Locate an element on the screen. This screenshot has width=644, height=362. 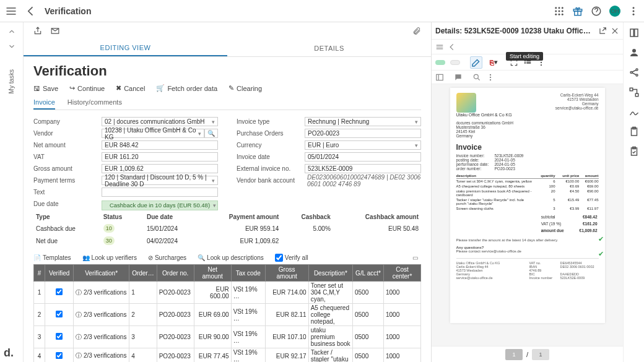
popout-icon is located at coordinates (603, 31).